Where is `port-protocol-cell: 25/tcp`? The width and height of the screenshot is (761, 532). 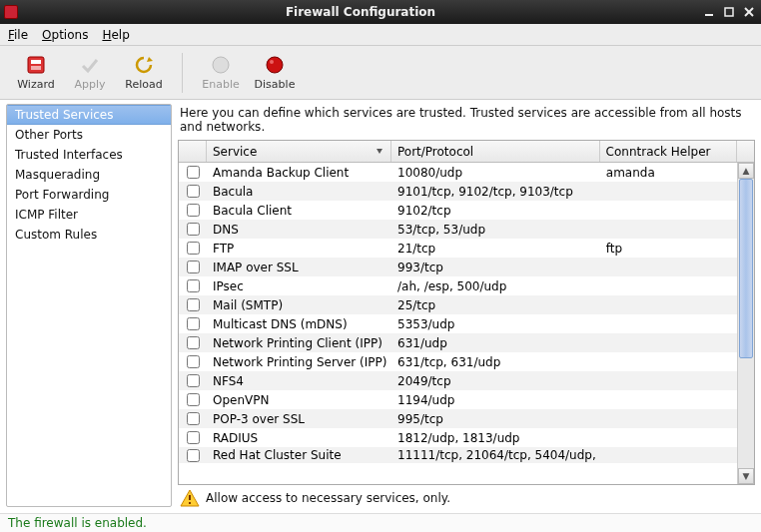
port-protocol-cell: 25/tcp is located at coordinates (495, 305).